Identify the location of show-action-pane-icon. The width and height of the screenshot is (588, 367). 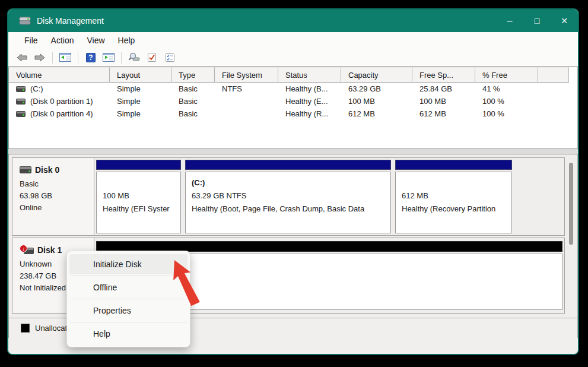
(109, 58).